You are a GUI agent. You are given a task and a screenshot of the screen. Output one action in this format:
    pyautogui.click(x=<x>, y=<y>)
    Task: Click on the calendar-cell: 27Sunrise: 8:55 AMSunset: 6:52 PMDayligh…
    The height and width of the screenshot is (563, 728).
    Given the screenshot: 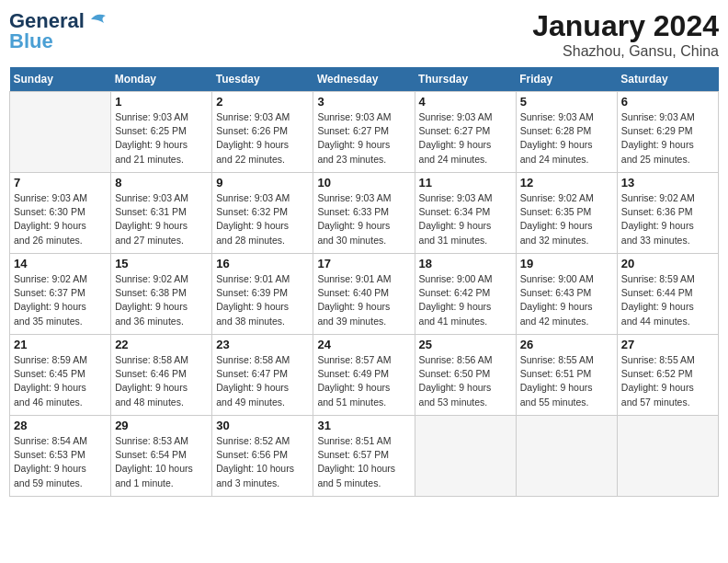 What is the action you would take?
    pyautogui.click(x=667, y=375)
    